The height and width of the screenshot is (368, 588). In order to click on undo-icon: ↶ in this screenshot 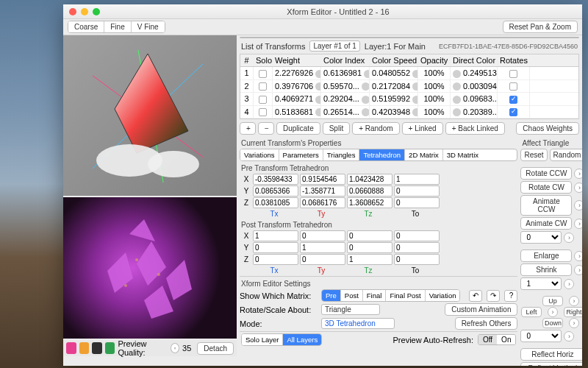, I will do `click(476, 296)`.